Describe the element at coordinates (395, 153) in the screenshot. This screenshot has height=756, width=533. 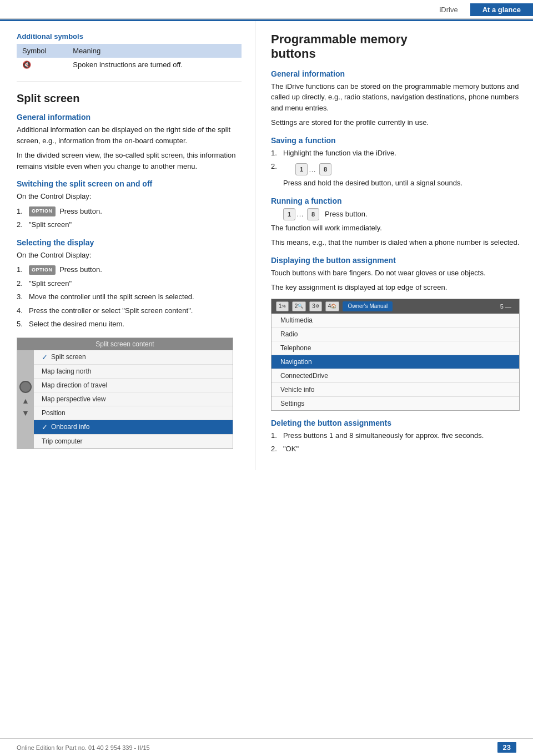
I see `list-item: 1. Highlight the function via the iDrive…` at that location.